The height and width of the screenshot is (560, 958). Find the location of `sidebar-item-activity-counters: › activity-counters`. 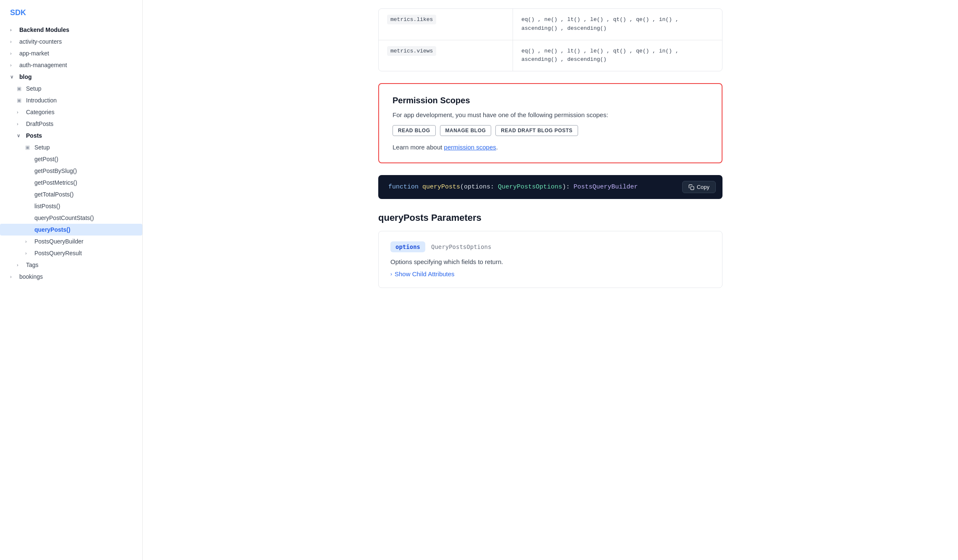

sidebar-item-activity-counters: › activity-counters is located at coordinates (71, 42).